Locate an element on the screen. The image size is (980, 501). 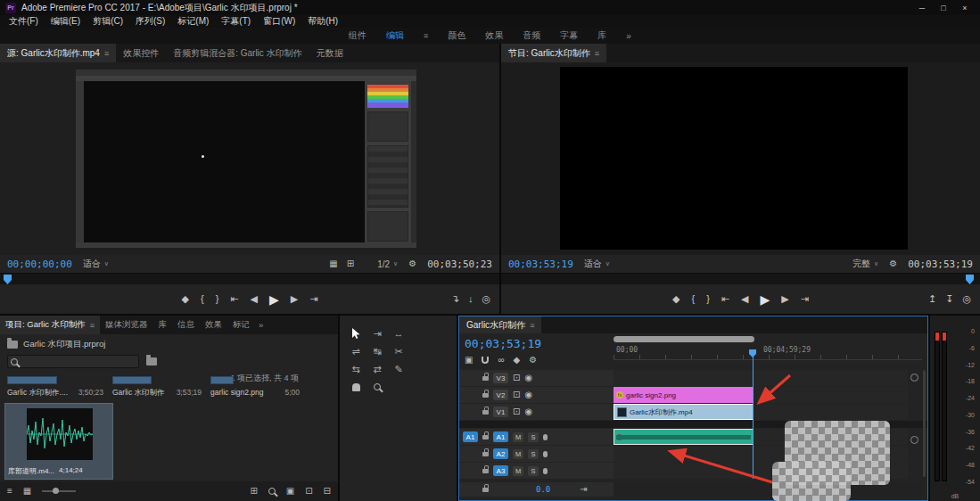
step-forward-button: ▶ is located at coordinates (294, 300).